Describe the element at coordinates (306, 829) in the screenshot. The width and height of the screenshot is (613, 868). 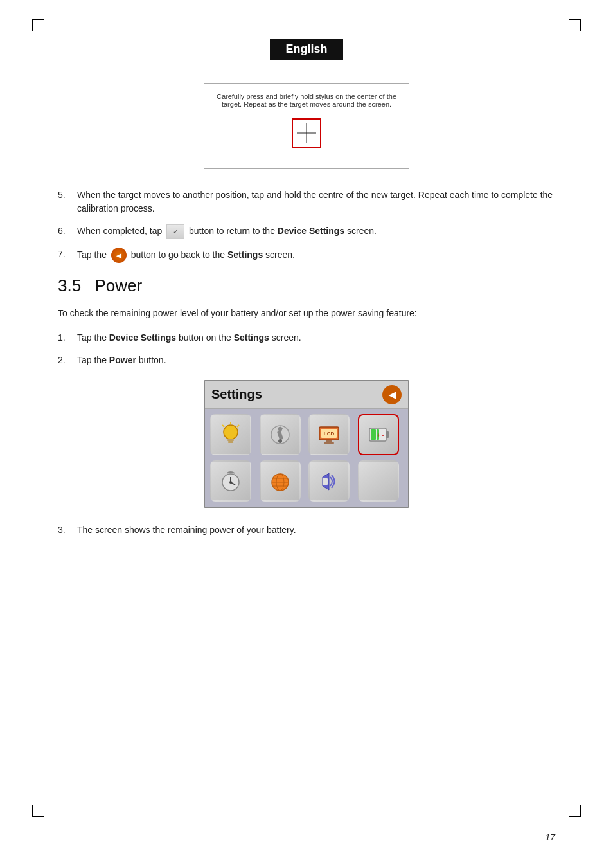
I see `footer-line` at that location.